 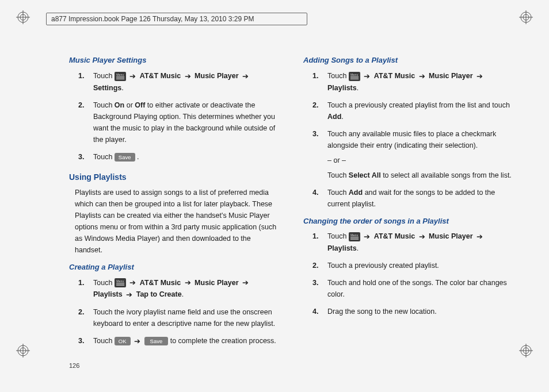 What do you see at coordinates (365, 175) in the screenshot?
I see `bold-text: Select All` at bounding box center [365, 175].